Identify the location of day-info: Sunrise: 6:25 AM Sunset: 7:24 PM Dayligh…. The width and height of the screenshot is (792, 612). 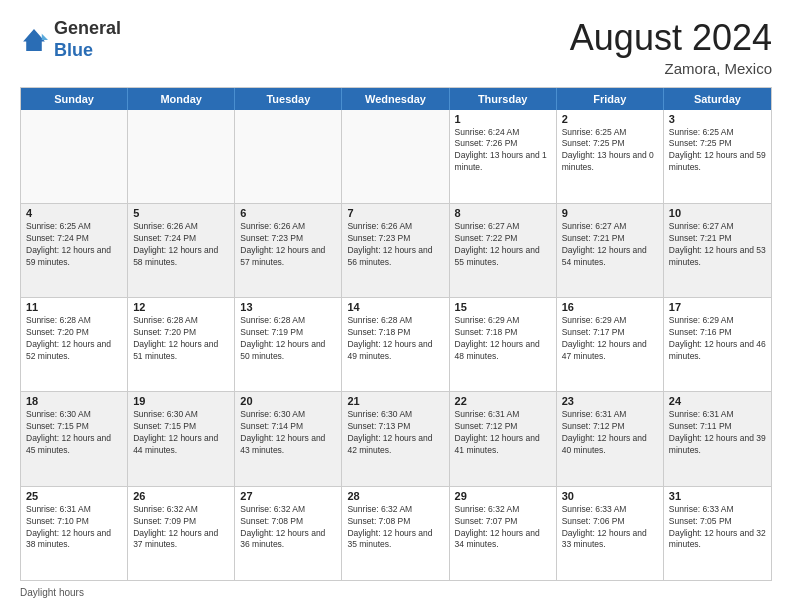
(74, 245).